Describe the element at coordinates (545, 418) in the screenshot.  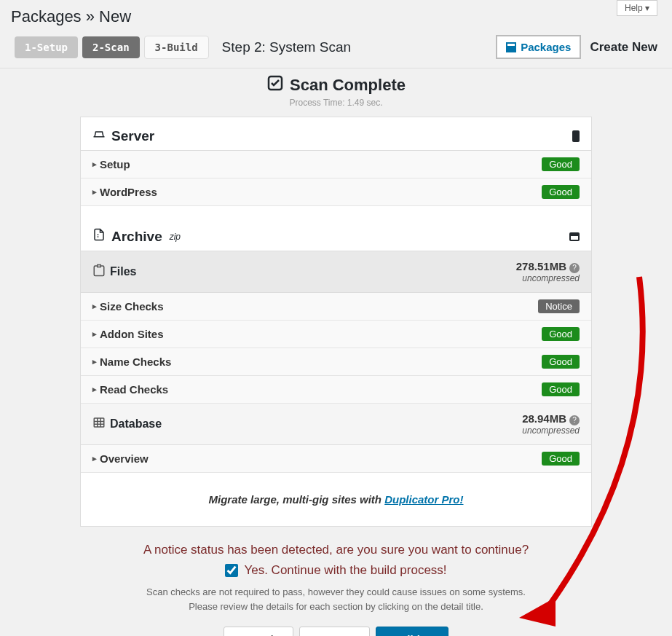
I see `database-size: 28.94MB` at that location.